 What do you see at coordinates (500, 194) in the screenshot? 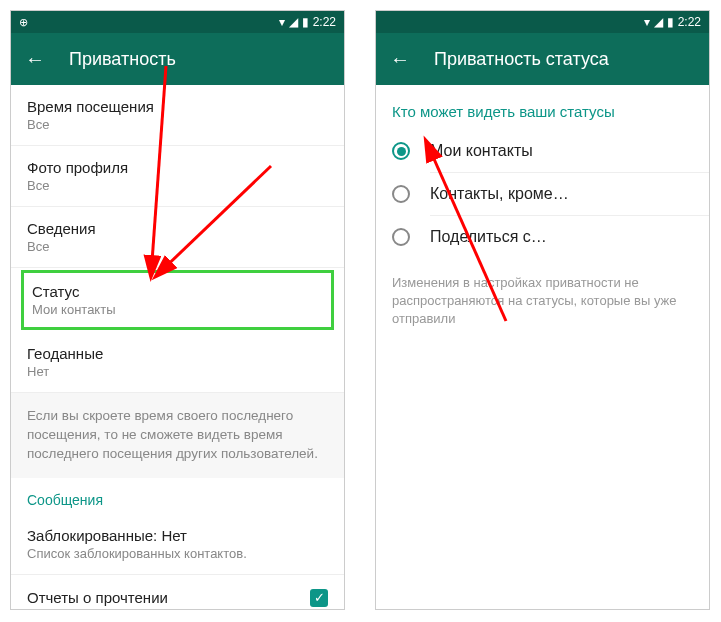
I see `radio-label: Контакты, кроме…` at bounding box center [500, 194].